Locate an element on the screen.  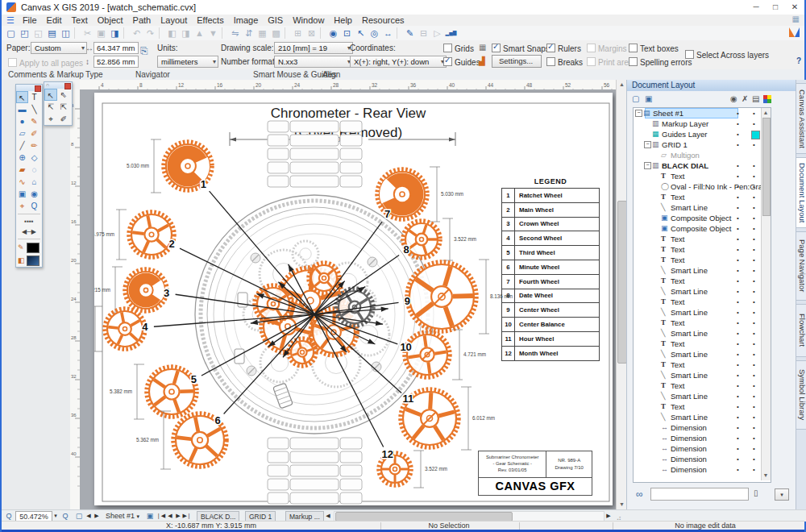
tree-item-guides-layer: ▦Guides Layer• is located at coordinates (702, 134).